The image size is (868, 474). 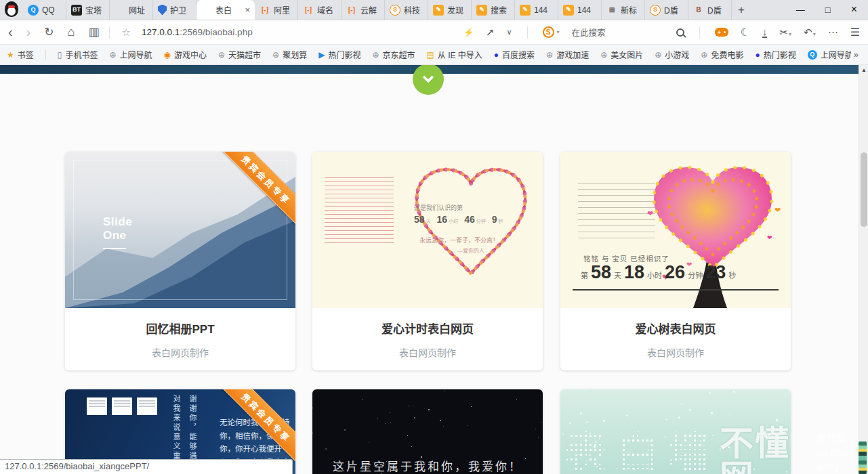 What do you see at coordinates (88, 9) in the screenshot?
I see `browser-tab: BT 宝塔` at bounding box center [88, 9].